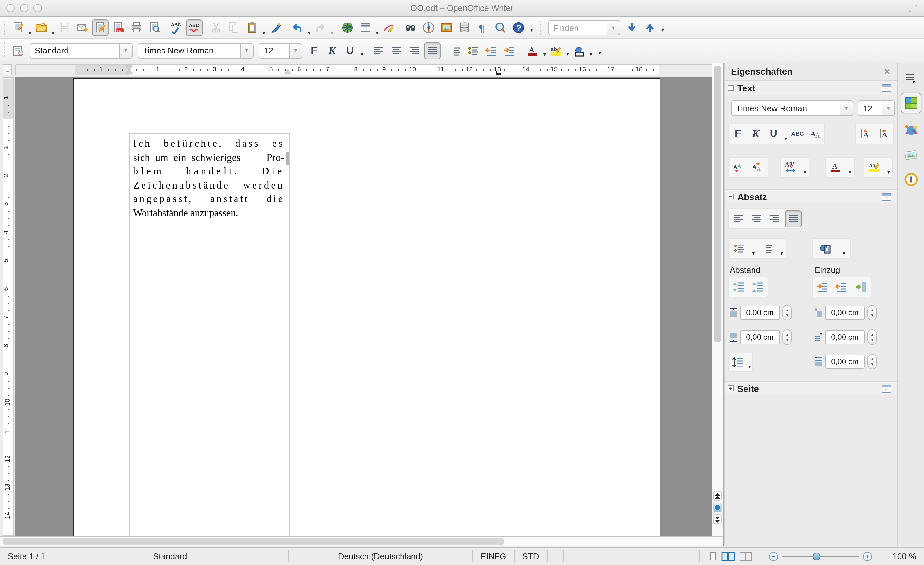 Image resolution: width=924 pixels, height=565 pixels. Describe the element at coordinates (350, 50) in the screenshot. I see `underline-button: U` at that location.